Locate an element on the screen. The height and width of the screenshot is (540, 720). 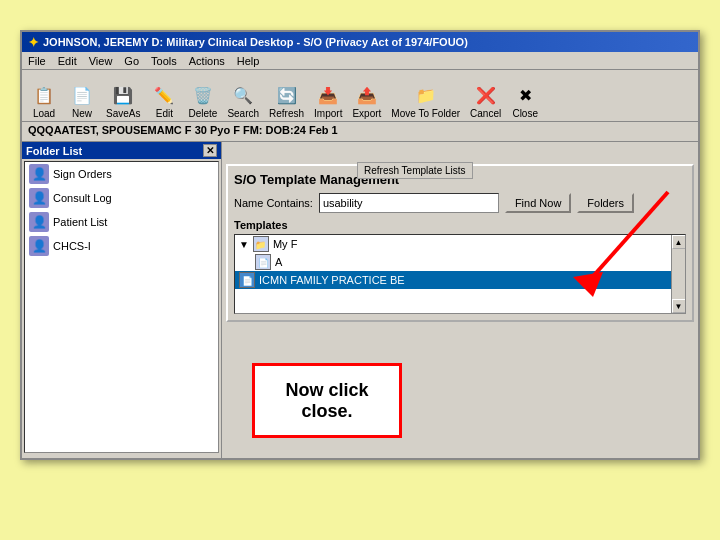
folder-item-label-consult-log: Consult Log is located at coordinates (82, 198).